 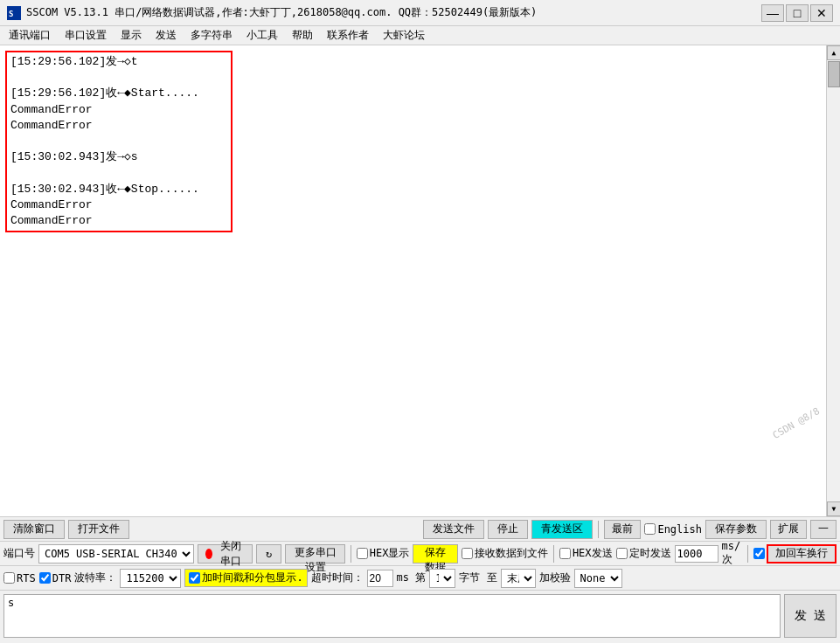 What do you see at coordinates (477, 578) in the screenshot?
I see `byte-label: 字节 至` at bounding box center [477, 578].